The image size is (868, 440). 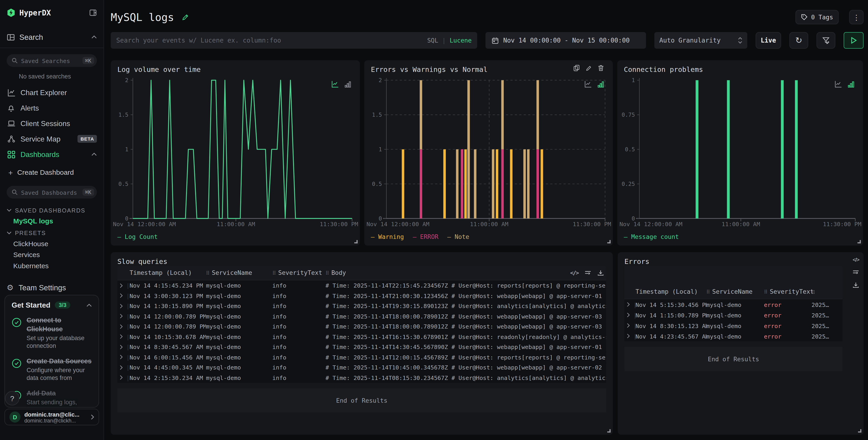 I want to click on run-query-button, so click(x=854, y=40).